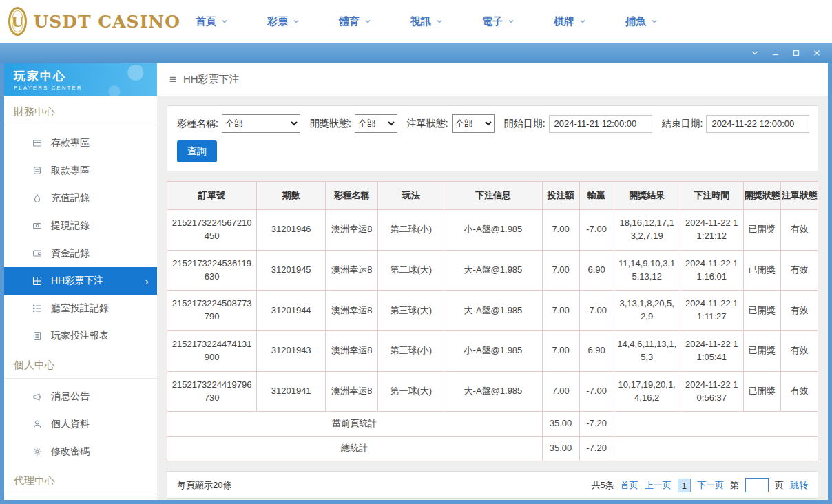 The width and height of the screenshot is (832, 504). What do you see at coordinates (411, 270) in the screenshot?
I see `table-cell: 第二球(大)` at bounding box center [411, 270].